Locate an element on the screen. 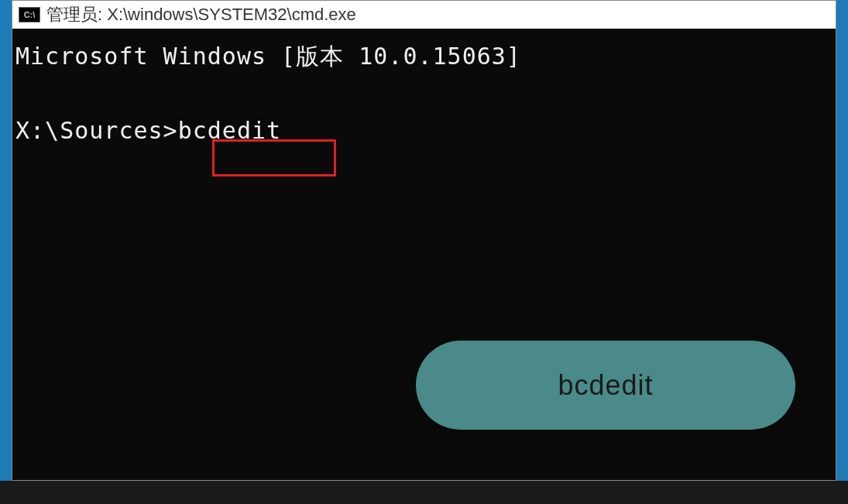  prompt-line: X:\Sources>bcdedit is located at coordinates (424, 131).